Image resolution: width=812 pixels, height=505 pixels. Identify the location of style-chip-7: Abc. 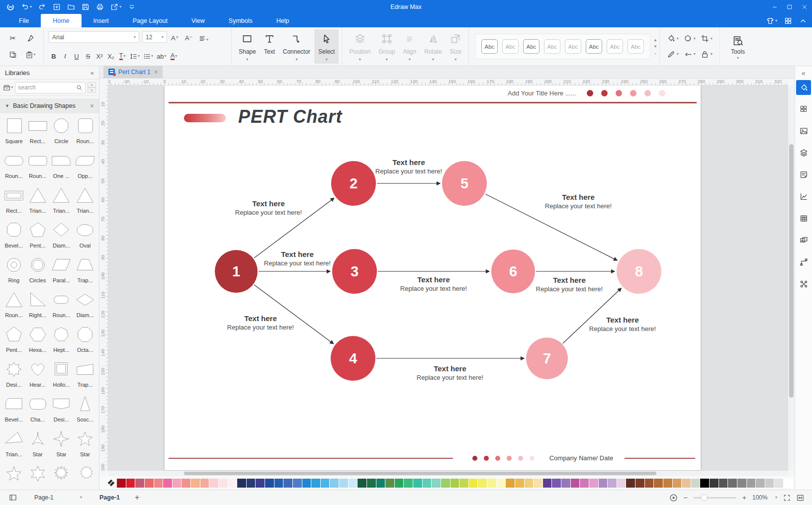
(615, 47).